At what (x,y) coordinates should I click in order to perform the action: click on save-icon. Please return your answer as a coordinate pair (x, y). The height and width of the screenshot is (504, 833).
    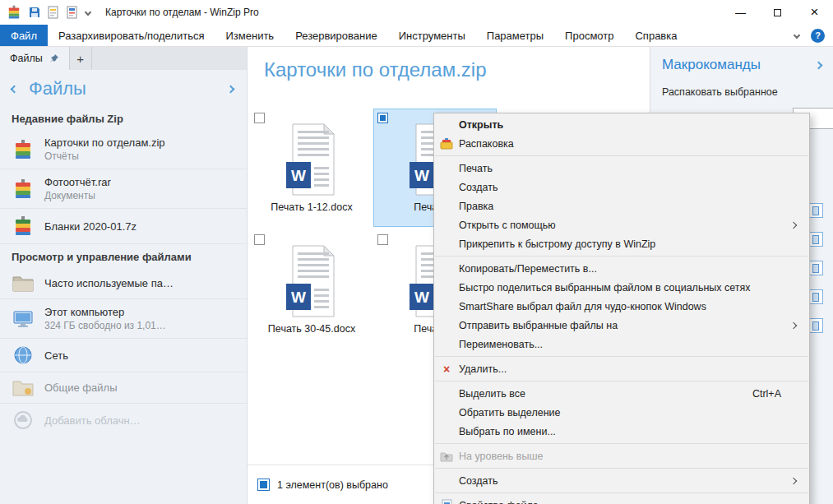
    Looking at the image, I should click on (35, 12).